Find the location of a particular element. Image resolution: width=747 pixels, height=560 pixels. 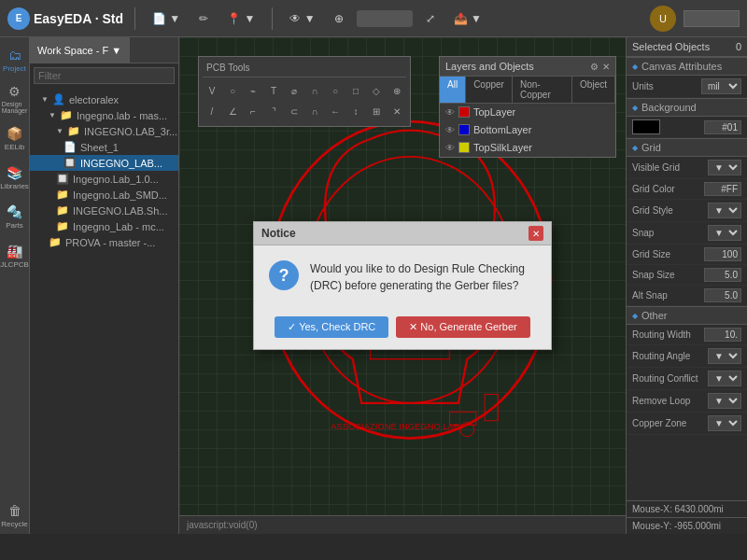

pcb-tools-title: PCB Tools is located at coordinates (304, 69).